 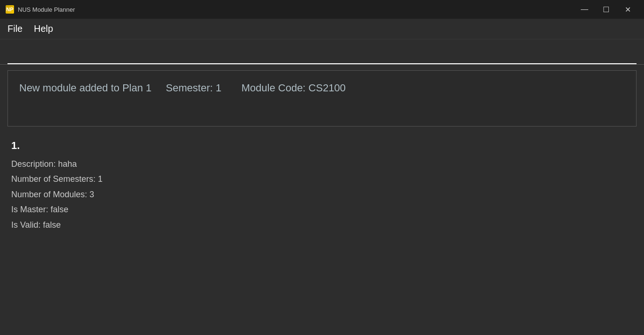 What do you see at coordinates (322, 29) in the screenshot?
I see `menu-bar: File Help` at bounding box center [322, 29].